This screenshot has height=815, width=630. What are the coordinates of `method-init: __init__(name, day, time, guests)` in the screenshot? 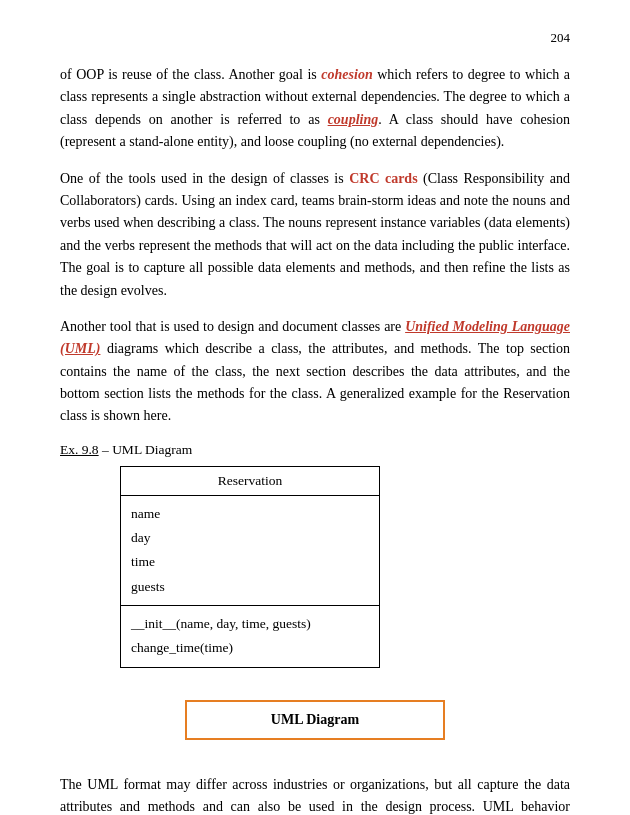 It's located at (250, 624).